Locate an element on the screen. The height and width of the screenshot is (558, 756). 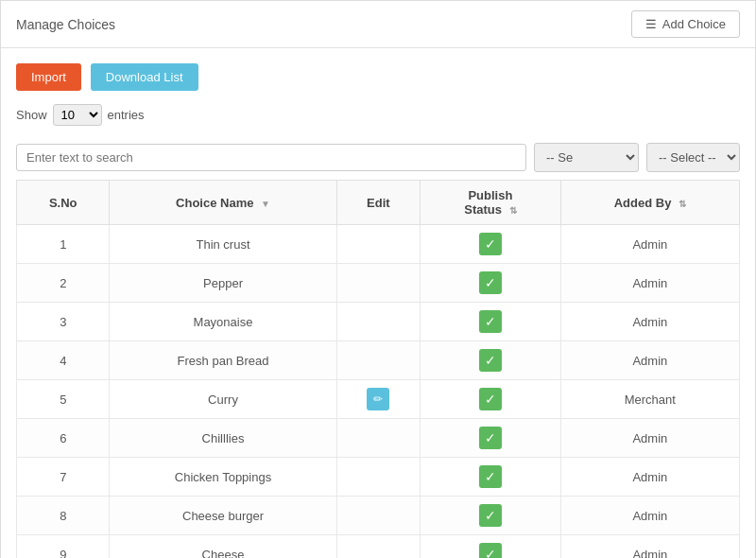
cell-name: Cheese burger is located at coordinates (223, 516).